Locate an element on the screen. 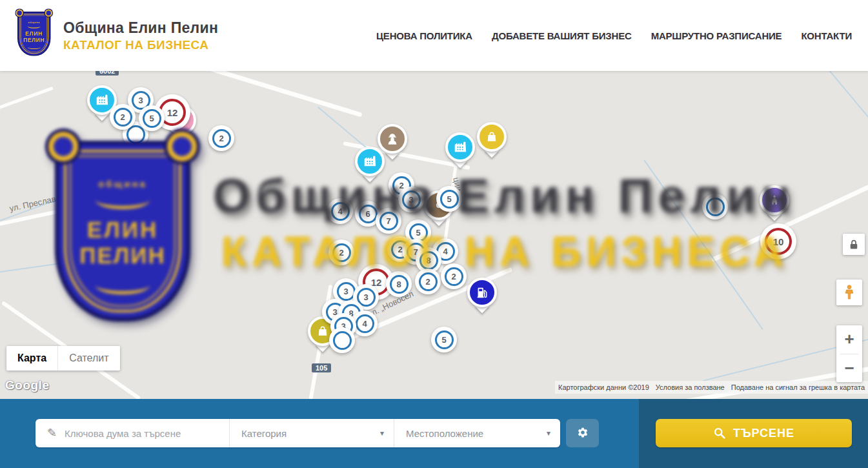 Image resolution: width=868 pixels, height=468 pixels. category-dropdown: Категория ▾ is located at coordinates (311, 433).